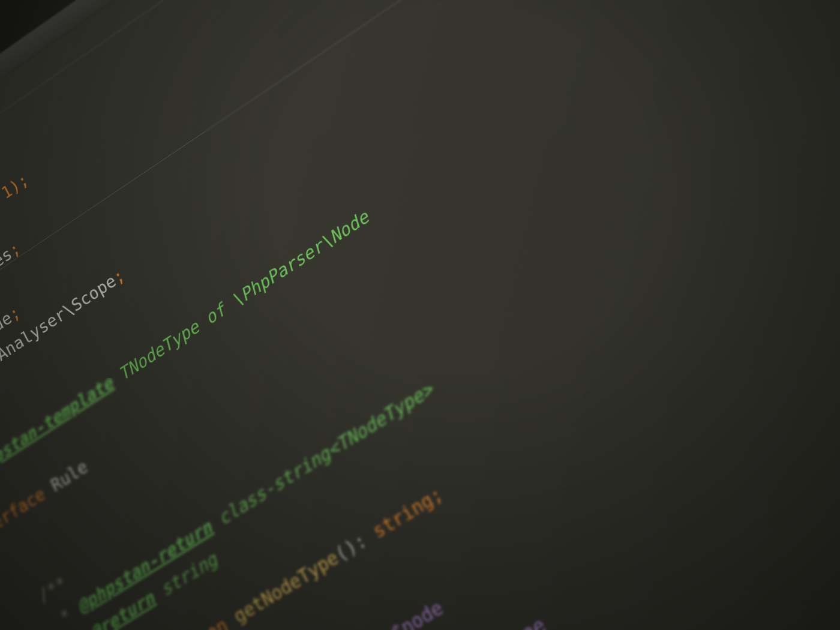 Image resolution: width=840 pixels, height=630 pixels. Describe the element at coordinates (514, 622) in the screenshot. I see `variable: $scope` at that location.